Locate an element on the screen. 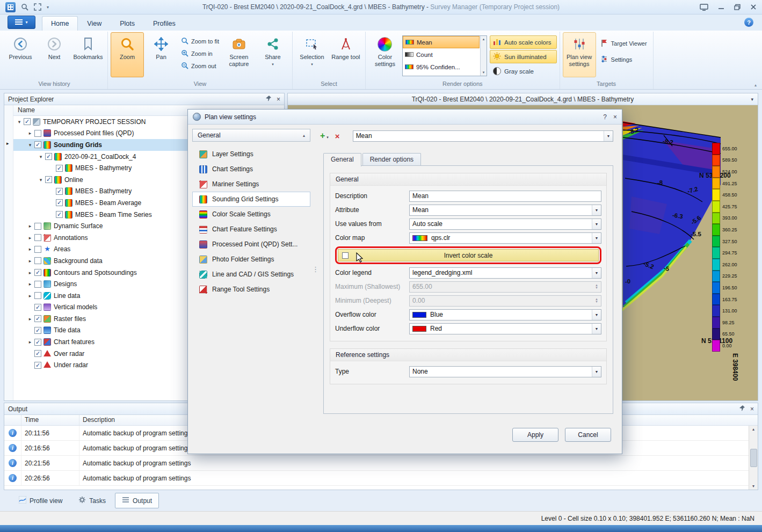 This screenshot has height=532, width=762. delete-attribute-button: × is located at coordinates (337, 136).